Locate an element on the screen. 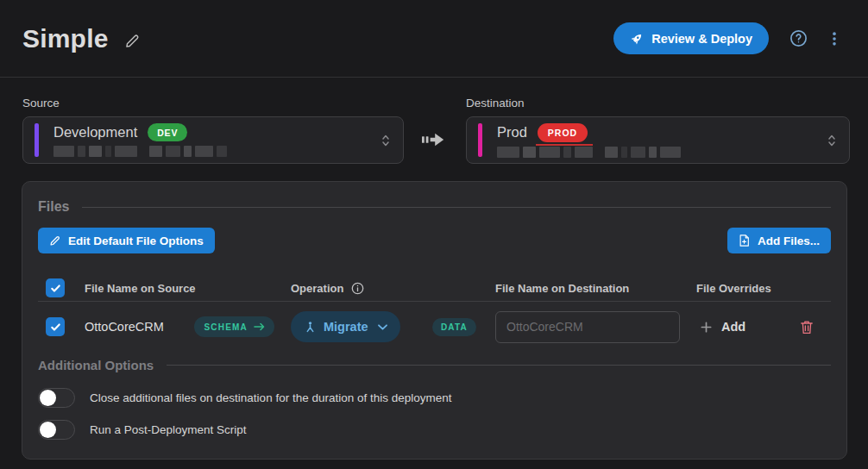 The image size is (868, 469). source-accent-bar is located at coordinates (36, 140).